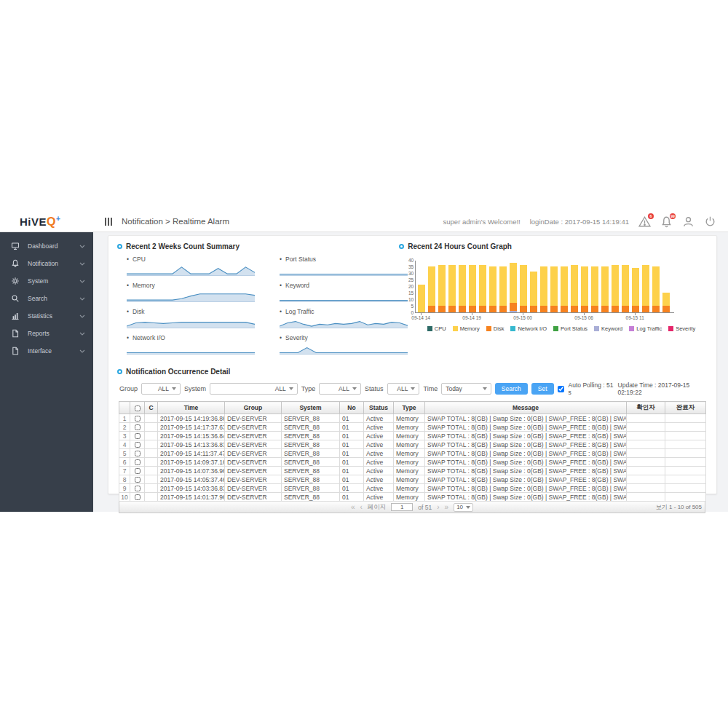 The width and height of the screenshot is (728, 728). I want to click on no-cell: 01, so click(352, 497).